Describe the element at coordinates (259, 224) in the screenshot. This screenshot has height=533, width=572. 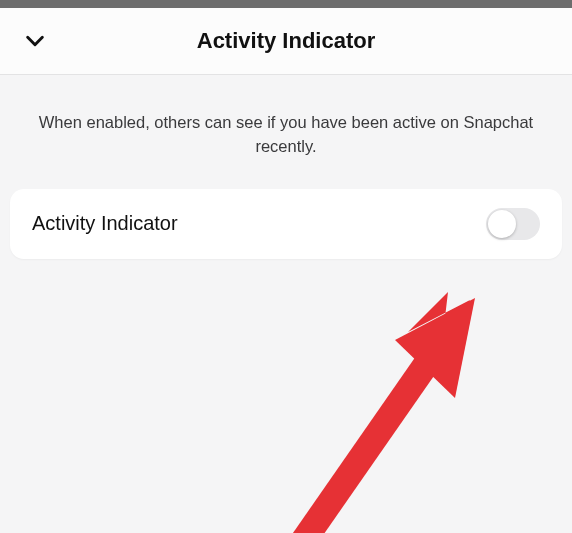
I see `activity-indicator-label: Activity Indicator` at that location.